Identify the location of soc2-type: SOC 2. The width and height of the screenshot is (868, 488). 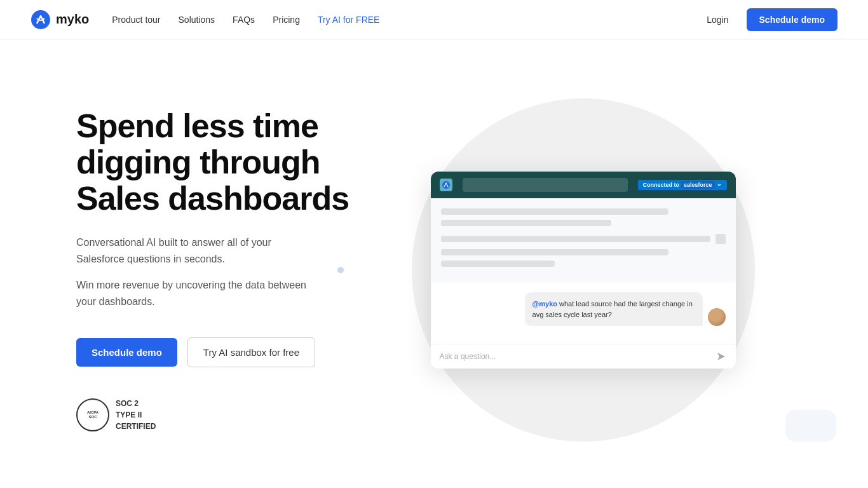
(136, 403).